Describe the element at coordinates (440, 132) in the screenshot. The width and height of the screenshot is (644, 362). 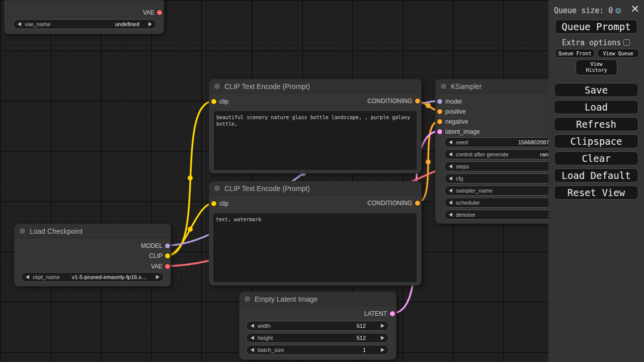
I see `input-slot-latent-image` at that location.